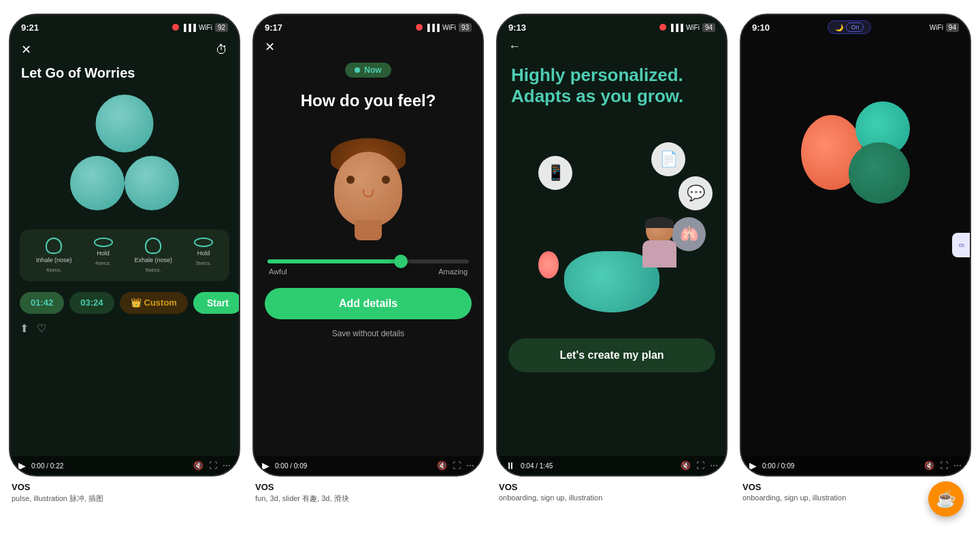  I want to click on floating-icon-4: 📱, so click(555, 173).